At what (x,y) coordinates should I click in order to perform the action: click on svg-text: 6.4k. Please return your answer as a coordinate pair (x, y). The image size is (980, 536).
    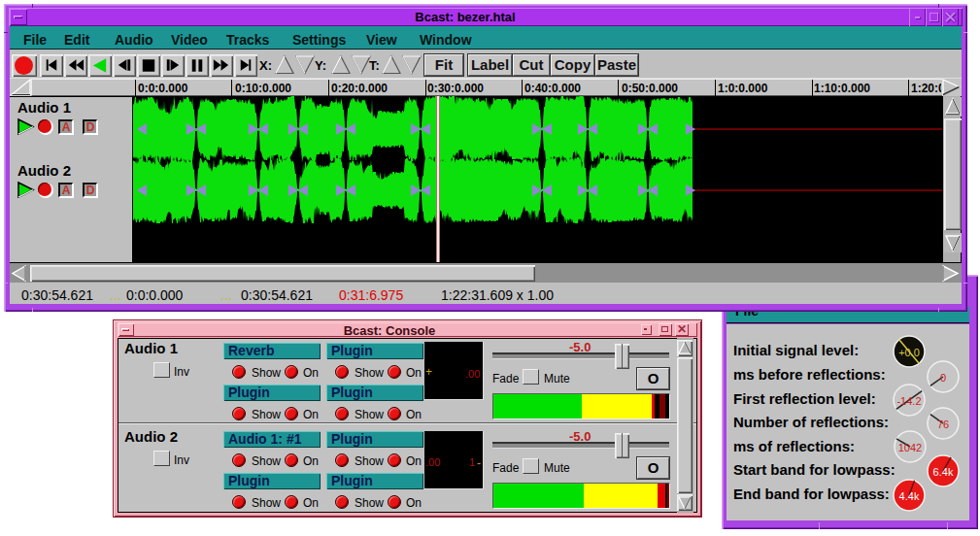
    Looking at the image, I should click on (944, 472).